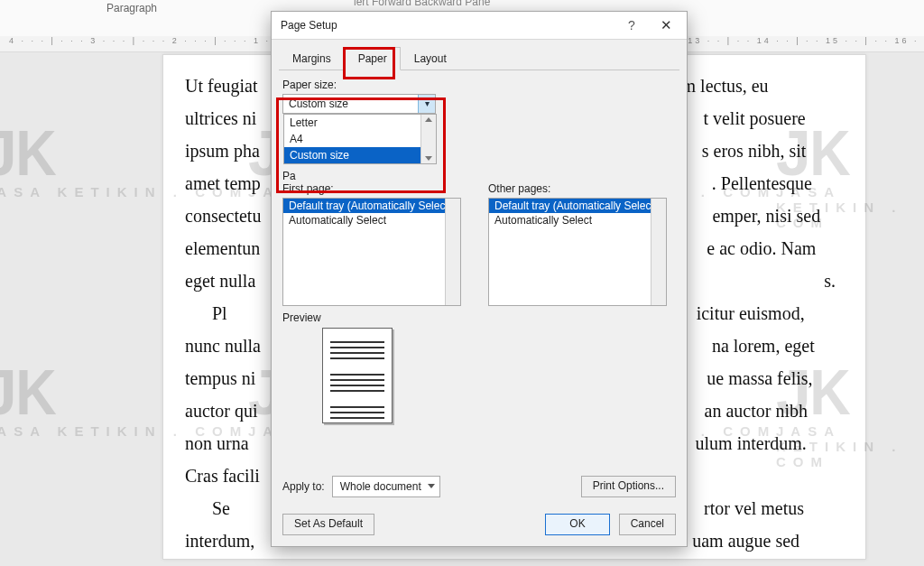 This screenshot has height=566, width=924. What do you see at coordinates (430, 59) in the screenshot?
I see `tab-layout: Layout` at bounding box center [430, 59].